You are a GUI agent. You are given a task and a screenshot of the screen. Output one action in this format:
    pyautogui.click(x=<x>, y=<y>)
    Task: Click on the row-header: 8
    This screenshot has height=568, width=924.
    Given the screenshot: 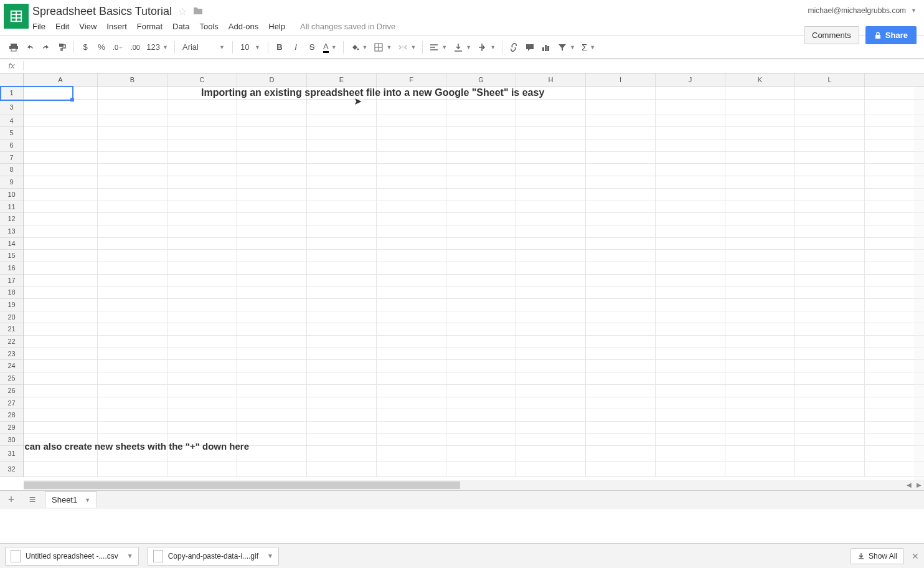 What is the action you would take?
    pyautogui.click(x=11, y=170)
    